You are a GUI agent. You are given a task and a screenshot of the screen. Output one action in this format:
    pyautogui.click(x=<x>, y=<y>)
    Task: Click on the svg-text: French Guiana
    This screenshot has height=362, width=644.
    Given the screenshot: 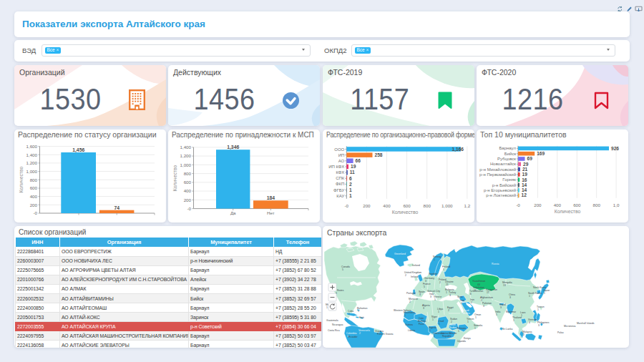 What is the action you would take?
    pyautogui.click(x=385, y=334)
    